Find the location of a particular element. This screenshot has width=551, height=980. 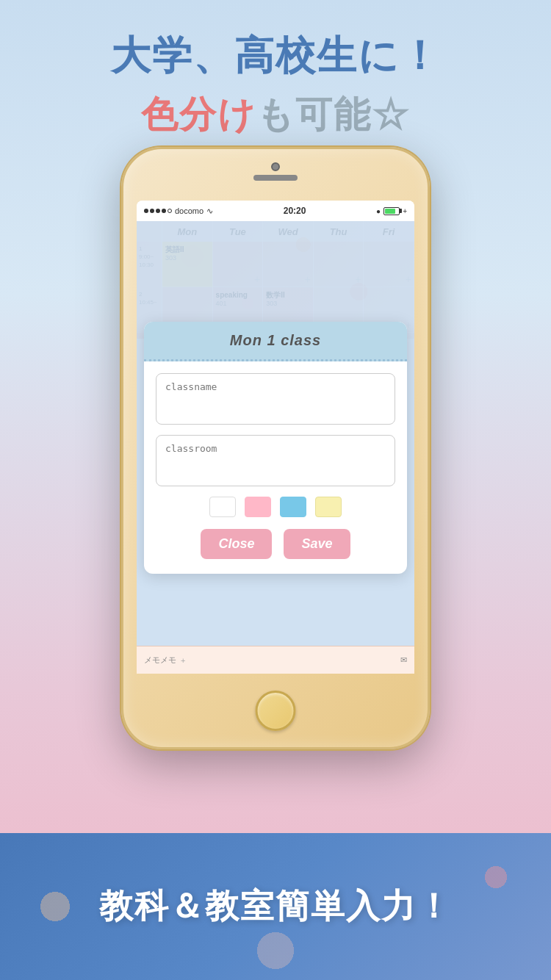

add-memo-icon: + is located at coordinates (183, 660).